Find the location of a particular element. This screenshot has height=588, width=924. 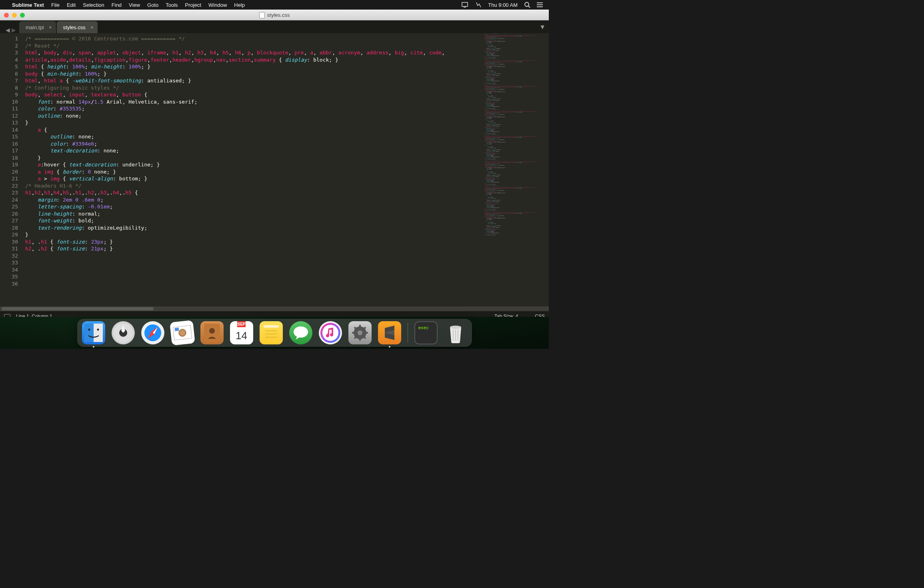

code-line: body { min-height: 100%; } is located at coordinates (254, 74).